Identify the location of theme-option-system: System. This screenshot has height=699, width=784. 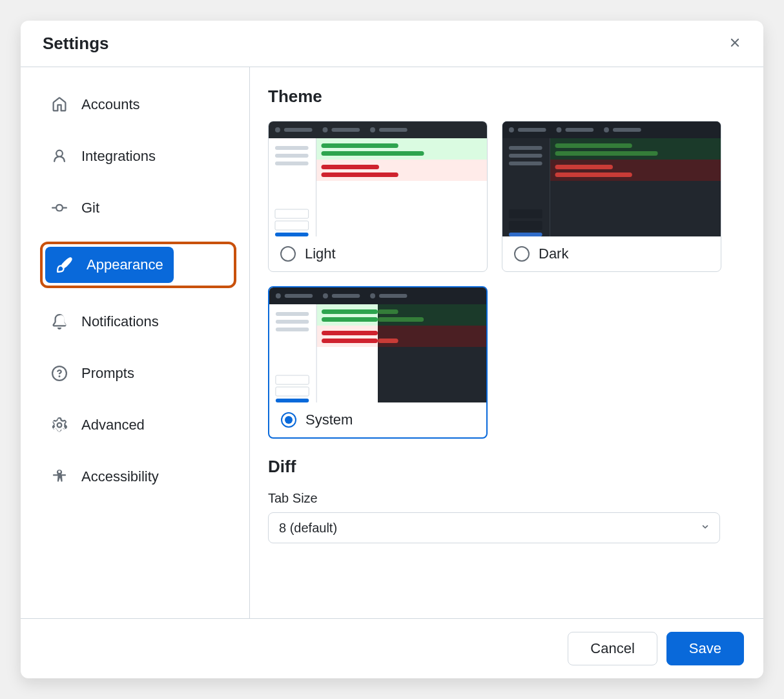
(378, 362).